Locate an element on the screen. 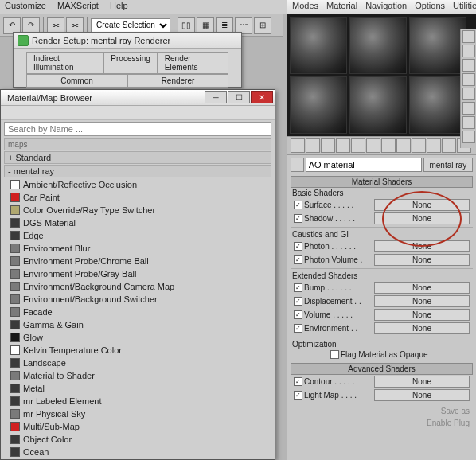 This screenshot has width=476, height=460. material-type-button: mental ray is located at coordinates (448, 165).